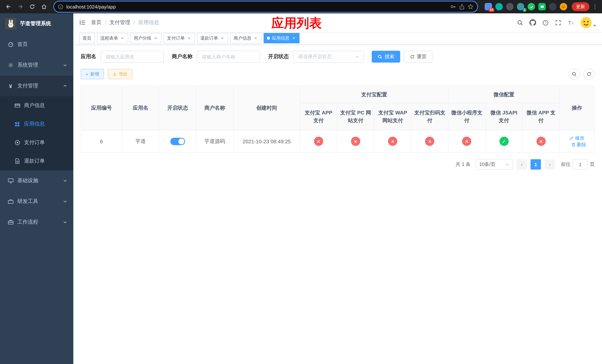 Image resolution: width=602 pixels, height=364 pixels. I want to click on app-name-label: 应用名, so click(88, 57).